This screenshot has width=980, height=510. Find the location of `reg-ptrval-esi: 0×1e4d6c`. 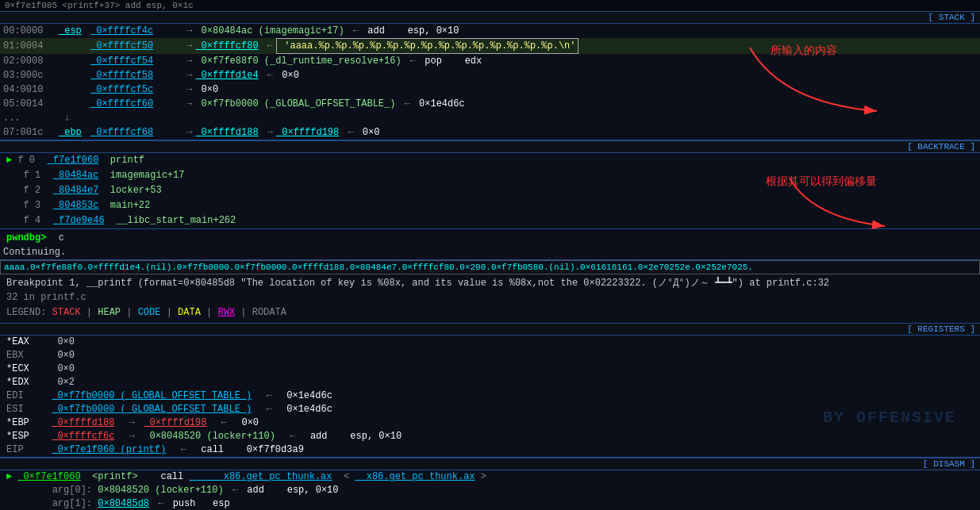

reg-ptrval-esi: 0×1e4d6c is located at coordinates (306, 409).